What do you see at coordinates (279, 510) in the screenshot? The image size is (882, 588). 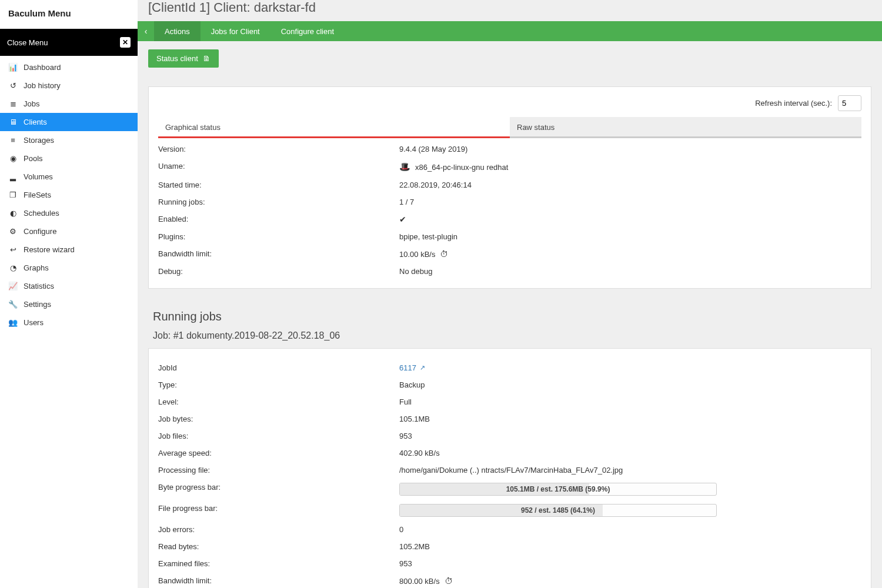 I see `running-job-label: File progress bar:` at bounding box center [279, 510].